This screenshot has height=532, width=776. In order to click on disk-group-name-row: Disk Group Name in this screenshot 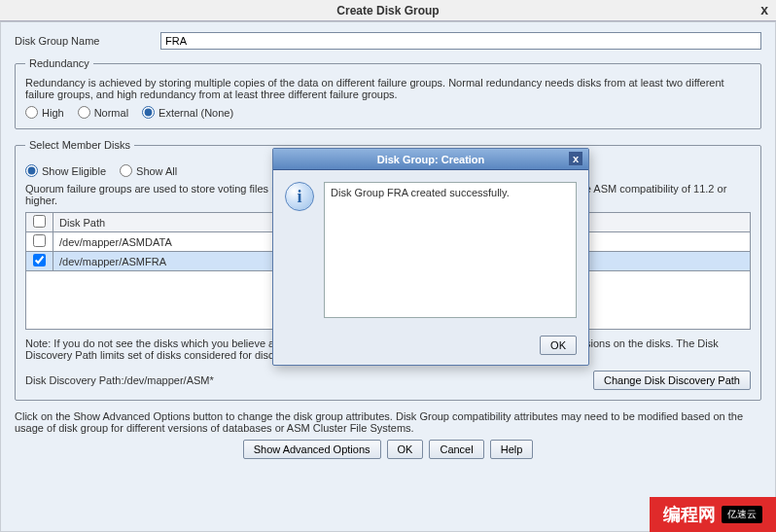, I will do `click(388, 41)`.